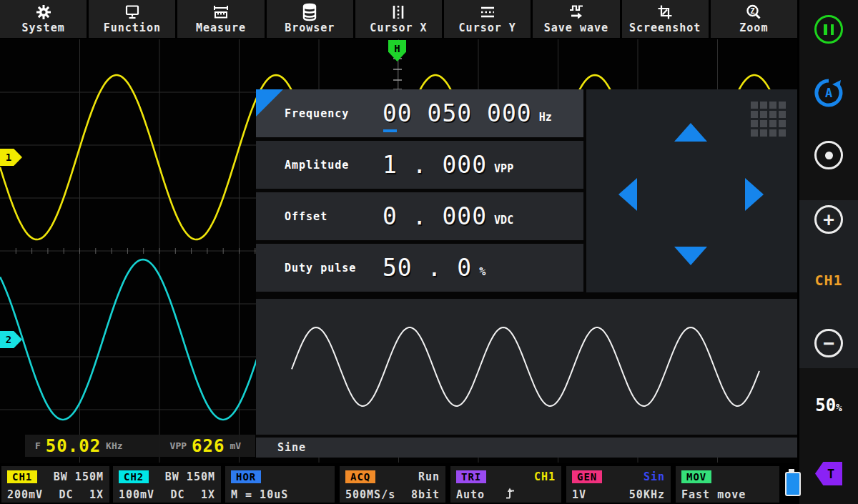 The width and height of the screenshot is (858, 504). I want to click on duty-label: Duty pulse, so click(320, 267).